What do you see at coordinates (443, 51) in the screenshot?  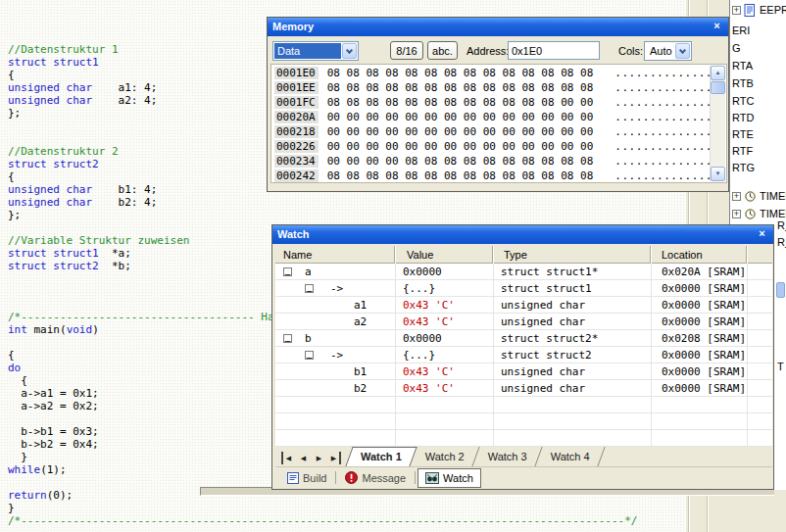 I see `ascii-toggle-button: abc.` at bounding box center [443, 51].